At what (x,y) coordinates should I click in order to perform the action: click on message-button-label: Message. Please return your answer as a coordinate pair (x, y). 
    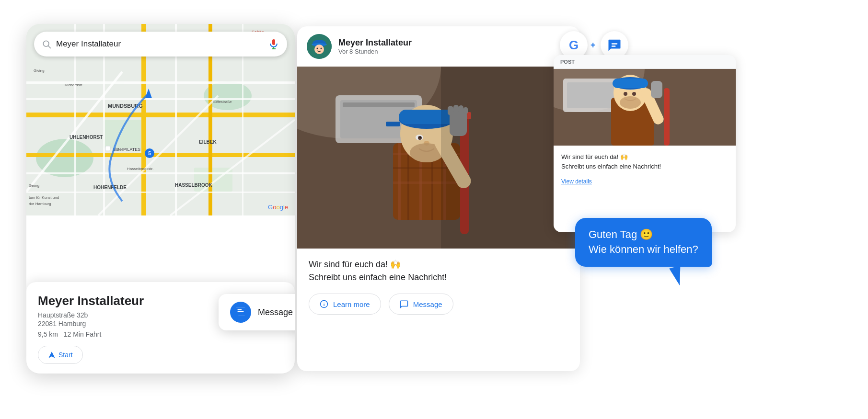
    Looking at the image, I should click on (428, 305).